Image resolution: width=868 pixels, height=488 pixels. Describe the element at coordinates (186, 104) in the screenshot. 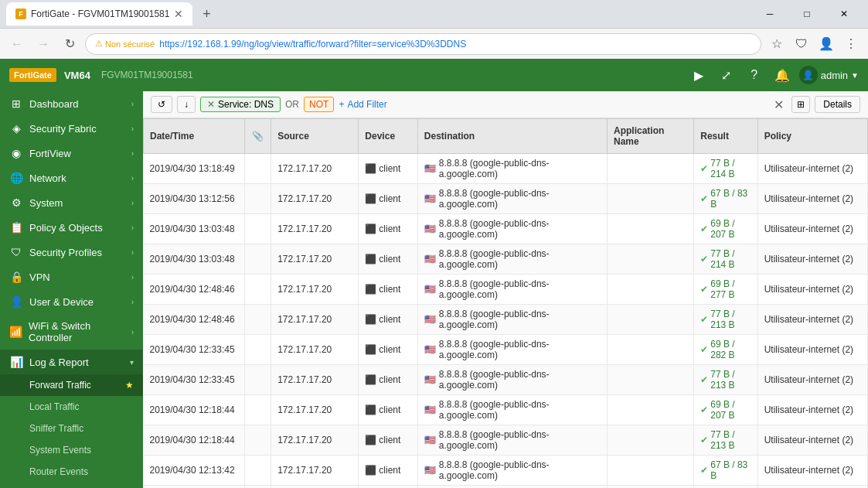

I see `download-button: ↓` at that location.